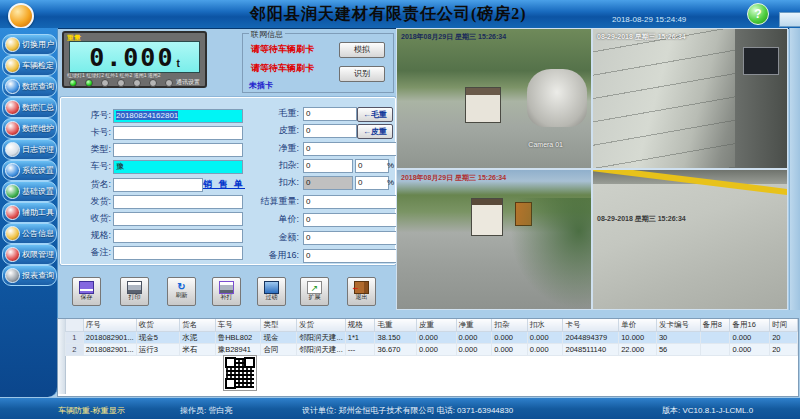 This screenshot has width=800, height=419. Describe the element at coordinates (375, 132) in the screenshot. I see `capture-tare-button: ←皮重` at that location.